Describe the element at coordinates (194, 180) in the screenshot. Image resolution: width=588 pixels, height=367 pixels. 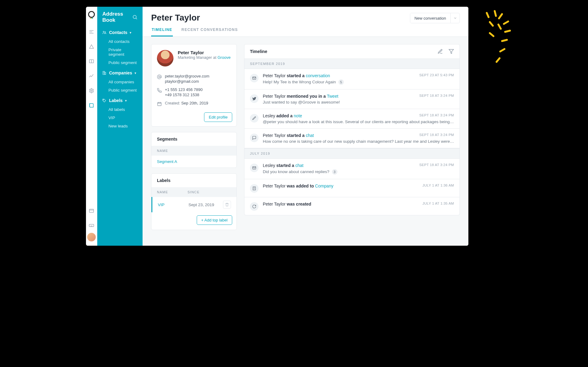
I see `labels-title: Labels` at that location.